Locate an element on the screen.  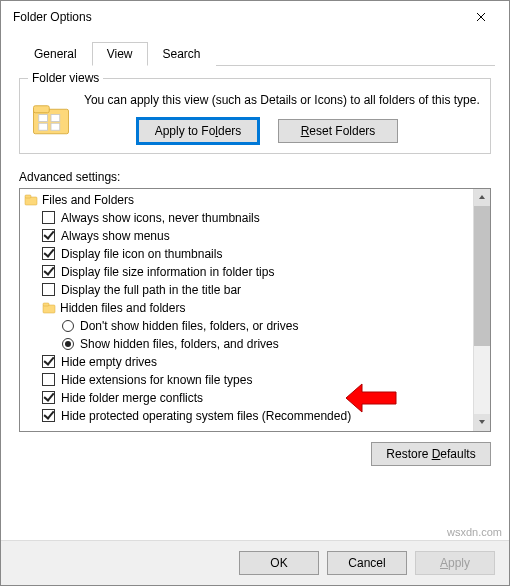
tree-row-label: Always show icons, never thumbnails is located at coordinates (160, 218).